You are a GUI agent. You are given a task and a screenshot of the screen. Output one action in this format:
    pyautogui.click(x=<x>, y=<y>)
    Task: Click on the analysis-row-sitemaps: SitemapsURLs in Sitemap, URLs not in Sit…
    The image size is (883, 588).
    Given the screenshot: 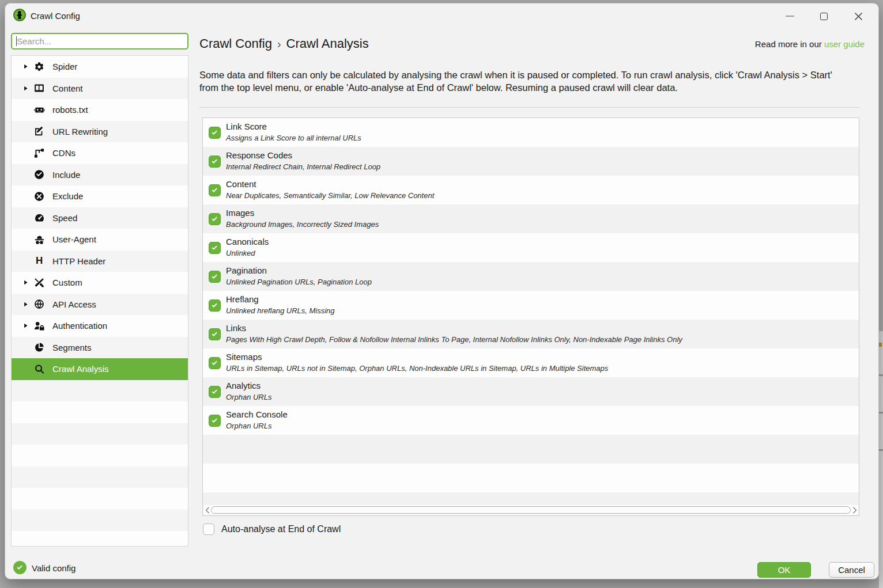 What is the action you would take?
    pyautogui.click(x=531, y=363)
    